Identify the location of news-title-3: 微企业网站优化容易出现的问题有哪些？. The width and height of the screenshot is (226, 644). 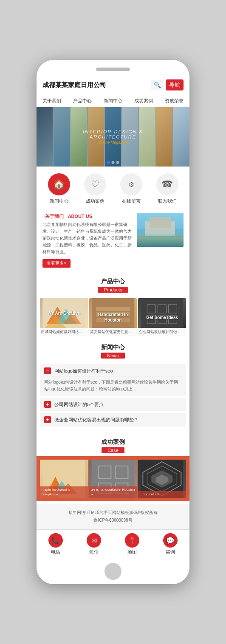
(96, 420).